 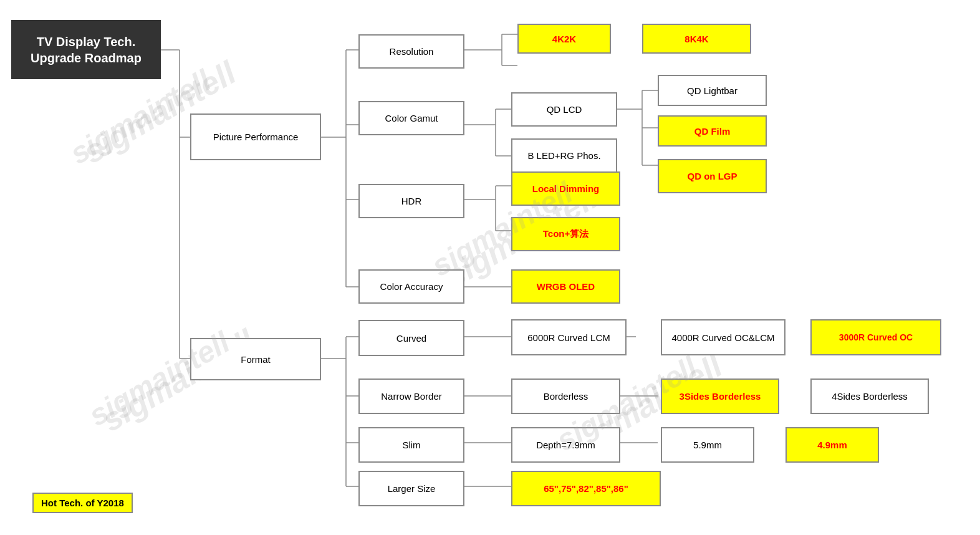 What do you see at coordinates (411, 397) in the screenshot?
I see `narrow-border-label: Narrow Border` at bounding box center [411, 397].